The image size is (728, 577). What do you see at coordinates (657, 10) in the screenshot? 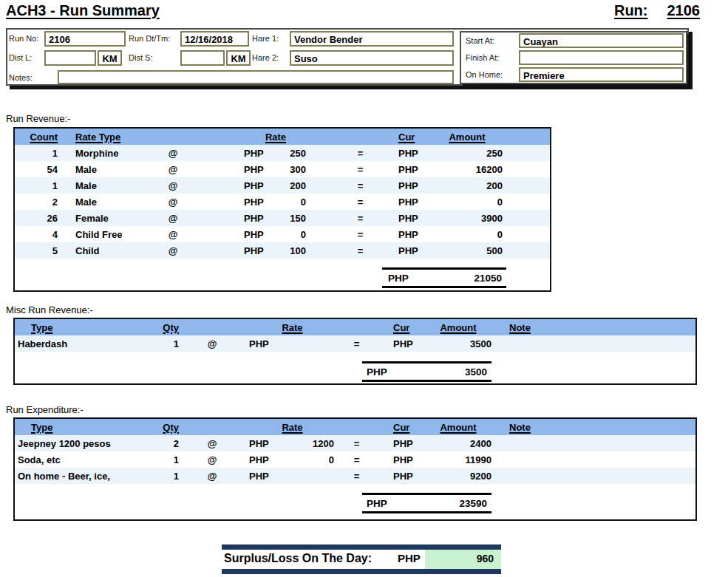
I see `run-reference: Run: 2106` at bounding box center [657, 10].